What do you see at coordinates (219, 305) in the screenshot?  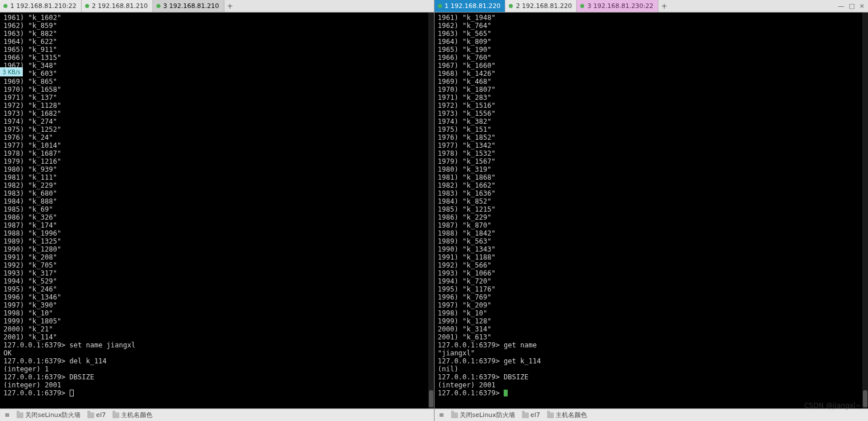 I see `terminal-line: 1997) "k_390"` at bounding box center [219, 305].